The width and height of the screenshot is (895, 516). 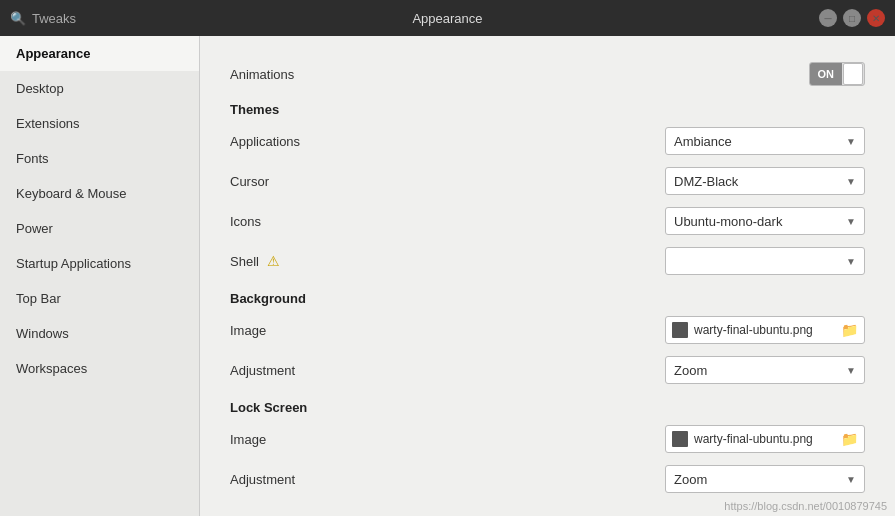 What do you see at coordinates (250, 182) in the screenshot?
I see `cursor-label: Cursor` at bounding box center [250, 182].